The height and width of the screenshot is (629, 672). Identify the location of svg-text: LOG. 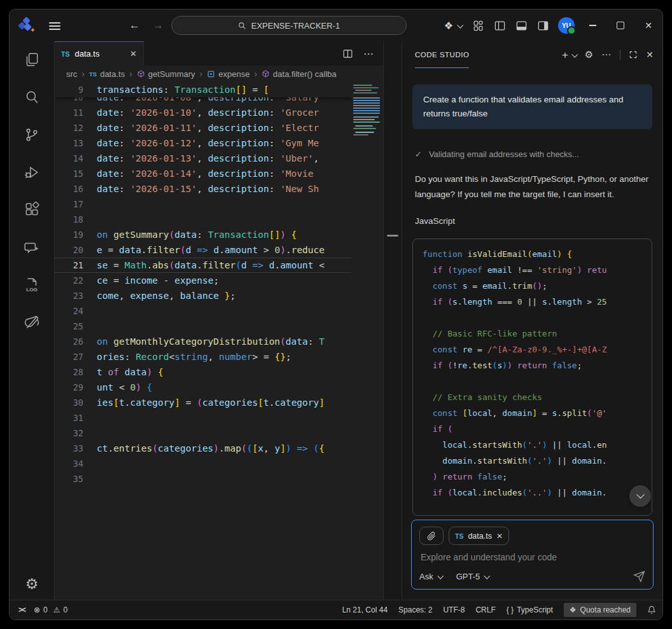
(32, 290).